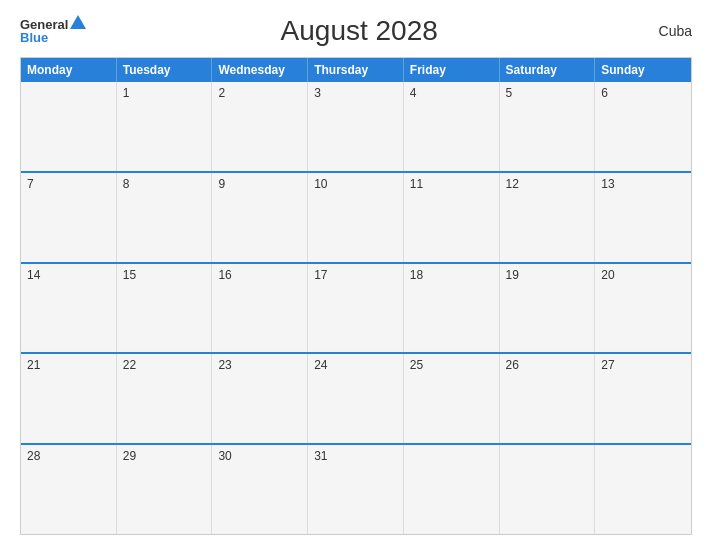  What do you see at coordinates (165, 308) in the screenshot?
I see `calendar-cell: 15` at bounding box center [165, 308].